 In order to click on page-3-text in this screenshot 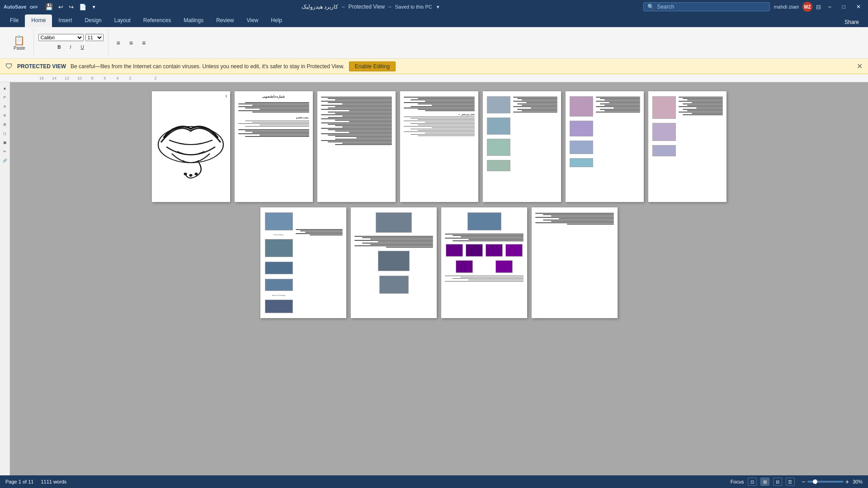, I will do `click(356, 121)`.